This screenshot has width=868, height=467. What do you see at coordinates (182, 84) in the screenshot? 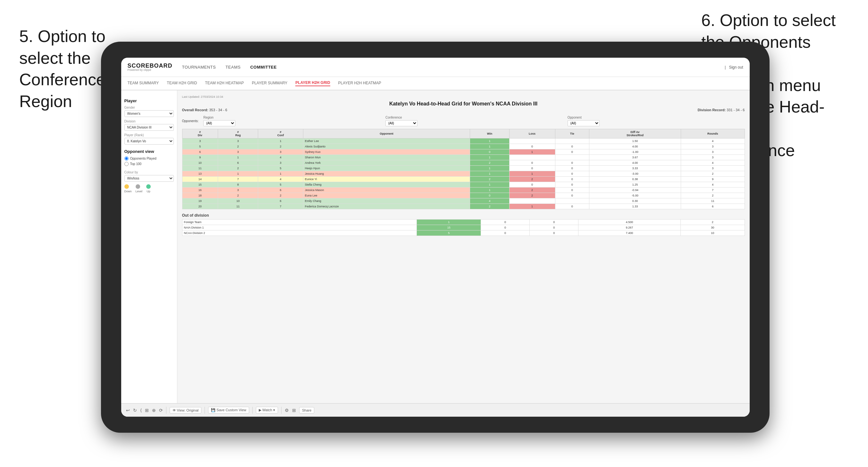
I see `subnav-team-h2h-grid: TEAM H2H GRID` at bounding box center [182, 84].